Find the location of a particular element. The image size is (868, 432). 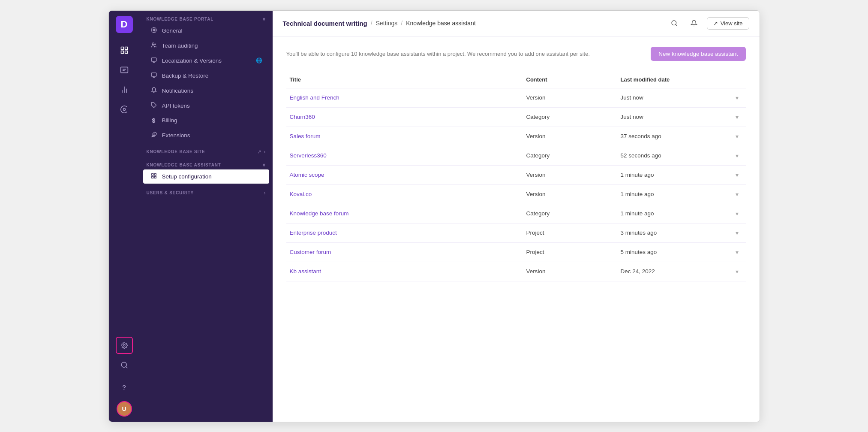

view-site-label: View site is located at coordinates (732, 23).